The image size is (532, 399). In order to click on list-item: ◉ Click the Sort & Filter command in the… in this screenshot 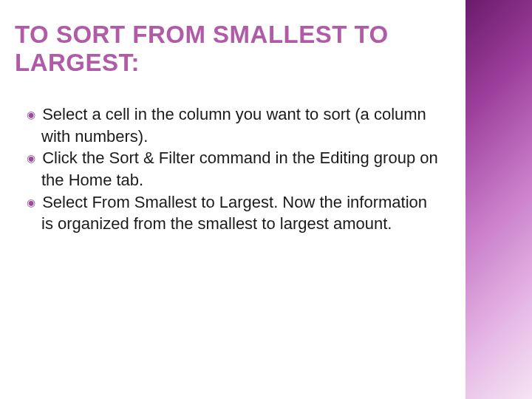, I will do `click(233, 168)`.